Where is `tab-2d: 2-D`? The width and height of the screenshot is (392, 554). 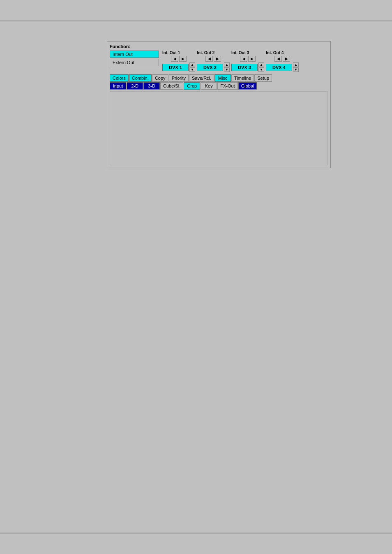
tab-2d: 2-D is located at coordinates (135, 86).